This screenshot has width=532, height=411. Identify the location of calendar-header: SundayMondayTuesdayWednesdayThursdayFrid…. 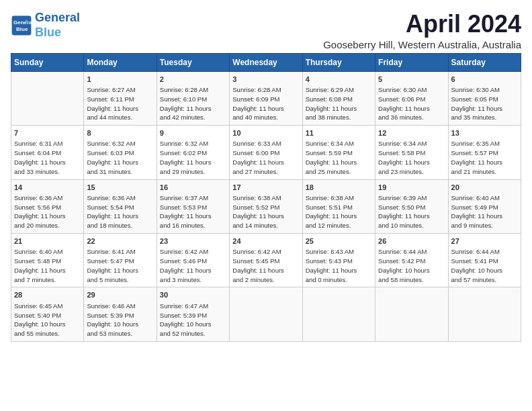
(266, 62).